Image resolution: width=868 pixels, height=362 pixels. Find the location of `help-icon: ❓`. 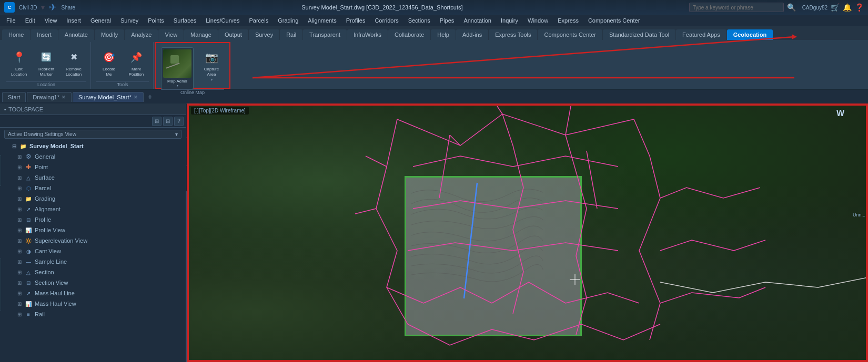

help-icon: ❓ is located at coordinates (860, 7).